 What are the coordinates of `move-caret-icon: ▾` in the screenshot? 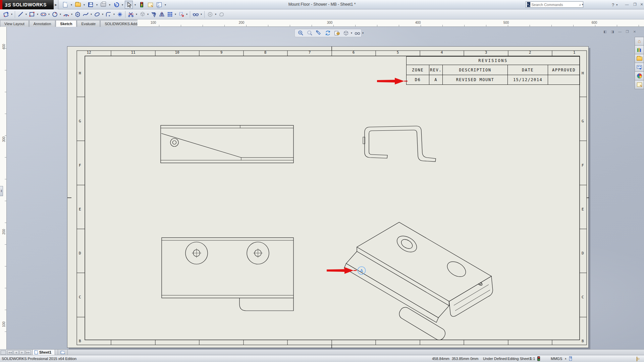 It's located at (187, 14).